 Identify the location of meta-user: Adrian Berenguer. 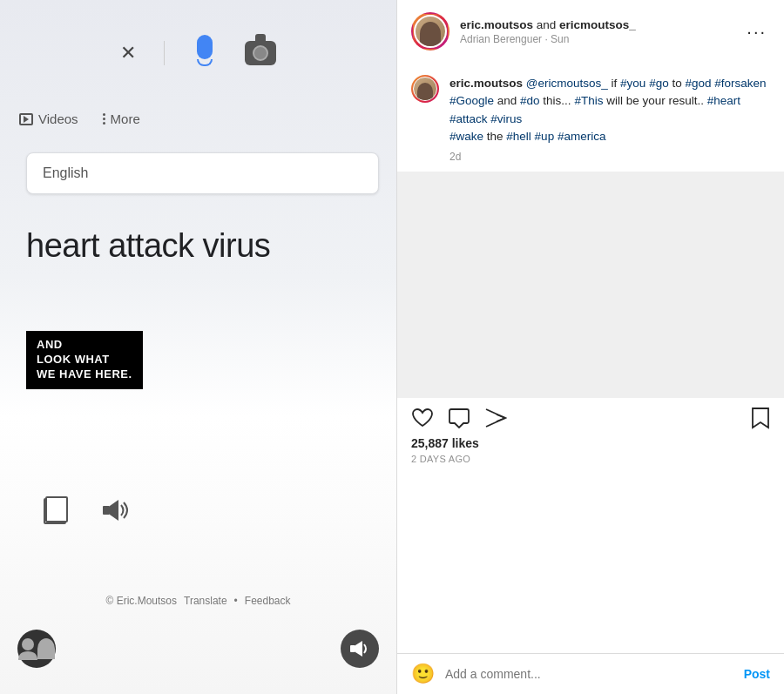
(501, 39).